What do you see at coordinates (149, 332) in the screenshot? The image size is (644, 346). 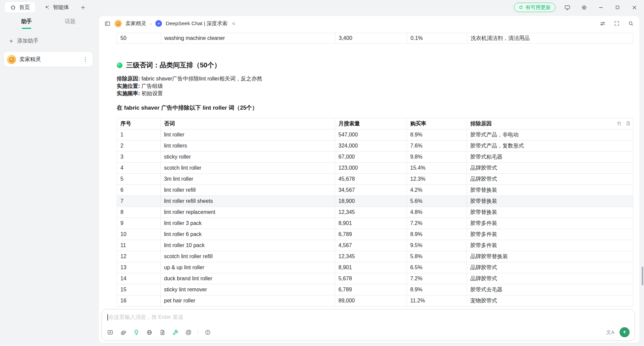 I see `web-search-button` at bounding box center [149, 332].